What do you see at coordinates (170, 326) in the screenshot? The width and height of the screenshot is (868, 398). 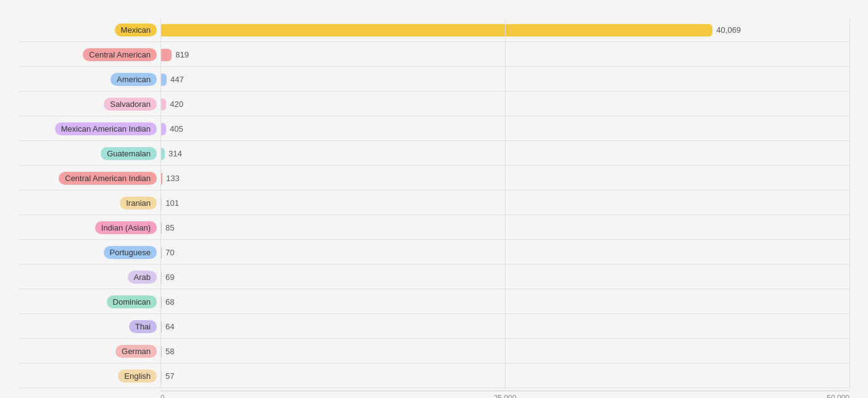 I see `bar-value-label: 64` at bounding box center [170, 326].